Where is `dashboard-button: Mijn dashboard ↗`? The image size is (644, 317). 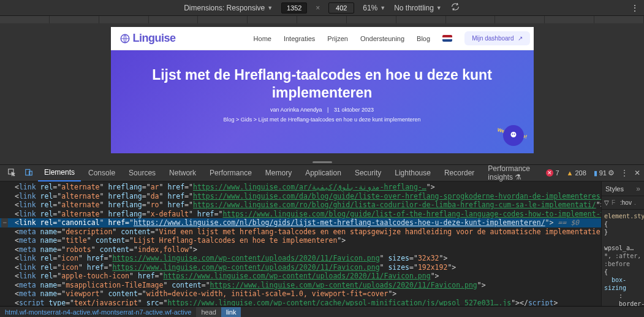
dashboard-button: Mijn dashboard ↗ is located at coordinates (497, 38).